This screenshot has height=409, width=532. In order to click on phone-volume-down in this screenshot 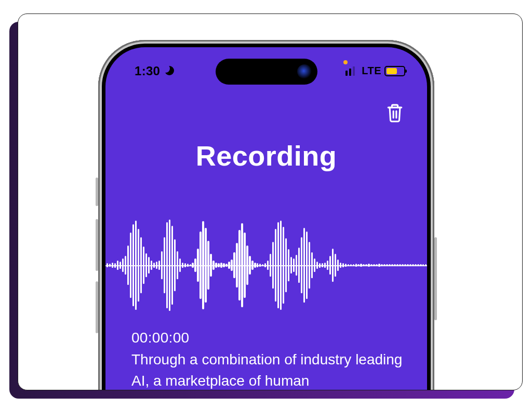, I will do `click(97, 307)`.